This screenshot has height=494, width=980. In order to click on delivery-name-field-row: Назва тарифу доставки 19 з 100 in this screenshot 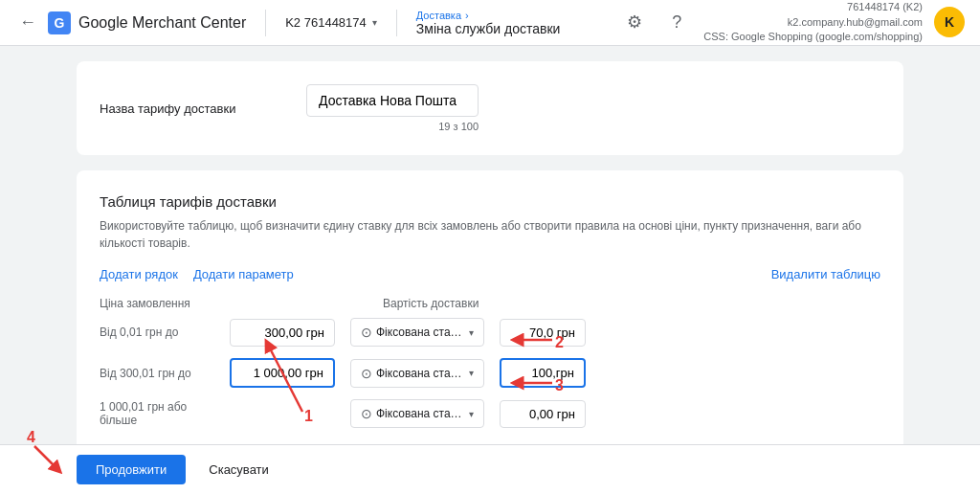, I will do `click(490, 108)`.